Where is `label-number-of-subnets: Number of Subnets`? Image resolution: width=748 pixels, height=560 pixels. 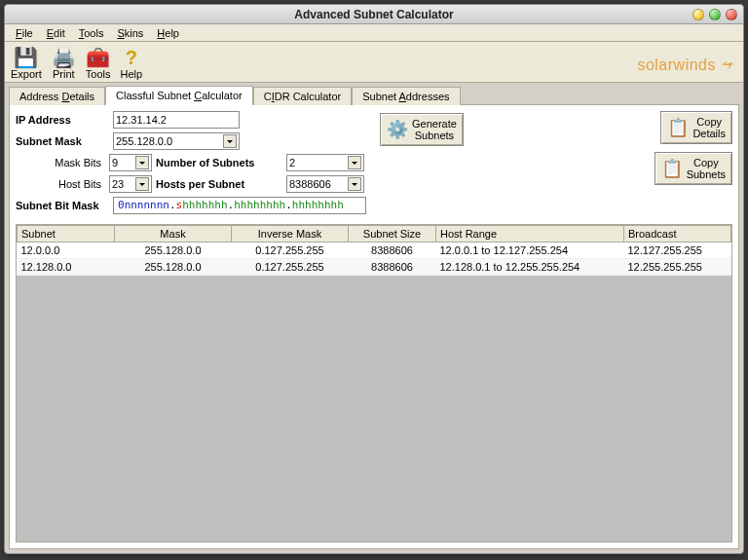
label-number-of-subnets: Number of Subnets is located at coordinates (219, 163).